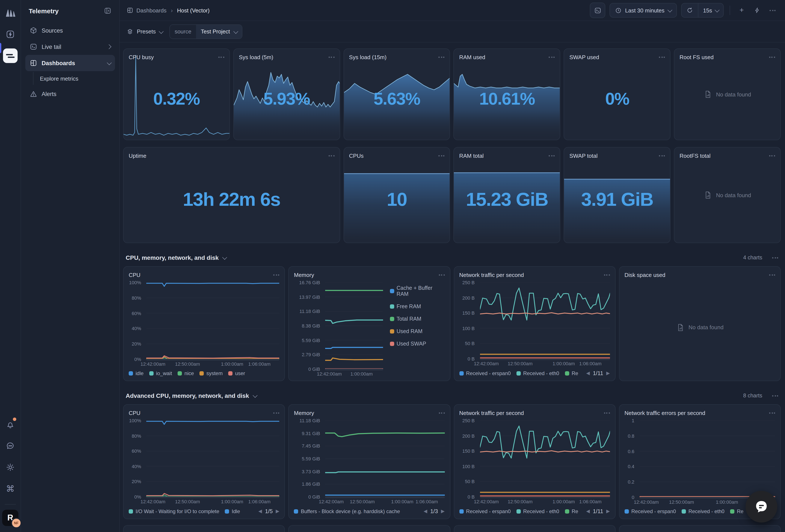  What do you see at coordinates (10, 13) in the screenshot?
I see `app-logo-icon` at bounding box center [10, 13].